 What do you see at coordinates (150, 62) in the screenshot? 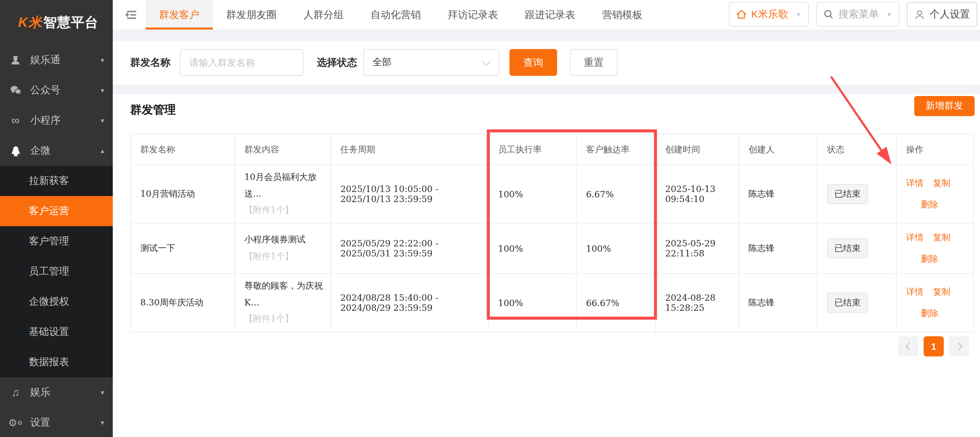
I see `campaign-name-label: 群发名称` at bounding box center [150, 62].